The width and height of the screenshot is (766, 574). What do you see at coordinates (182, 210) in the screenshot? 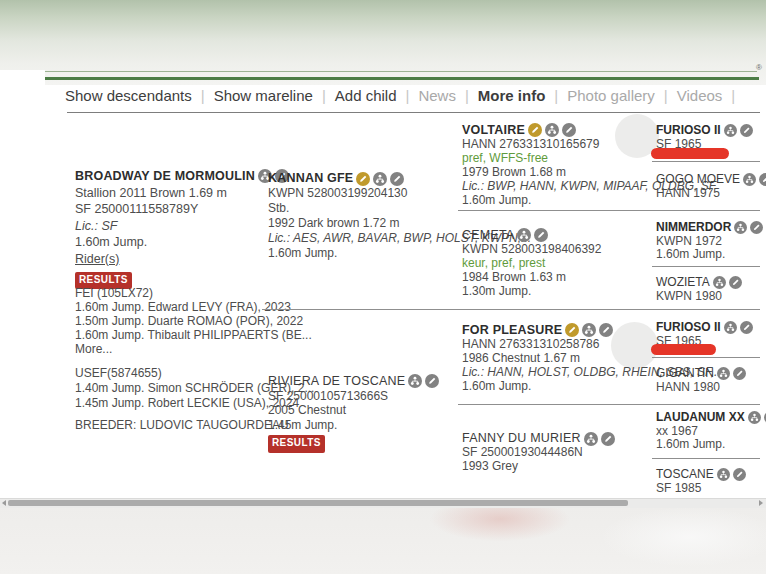
I see `horse-registration: SF 25000111558789Y` at bounding box center [182, 210].